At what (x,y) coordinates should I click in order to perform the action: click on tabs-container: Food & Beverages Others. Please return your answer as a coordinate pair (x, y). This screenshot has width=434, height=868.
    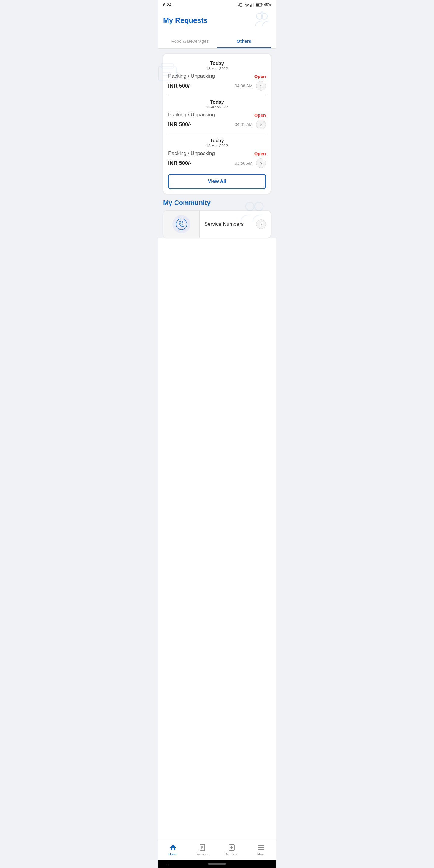
    Looking at the image, I should click on (217, 42).